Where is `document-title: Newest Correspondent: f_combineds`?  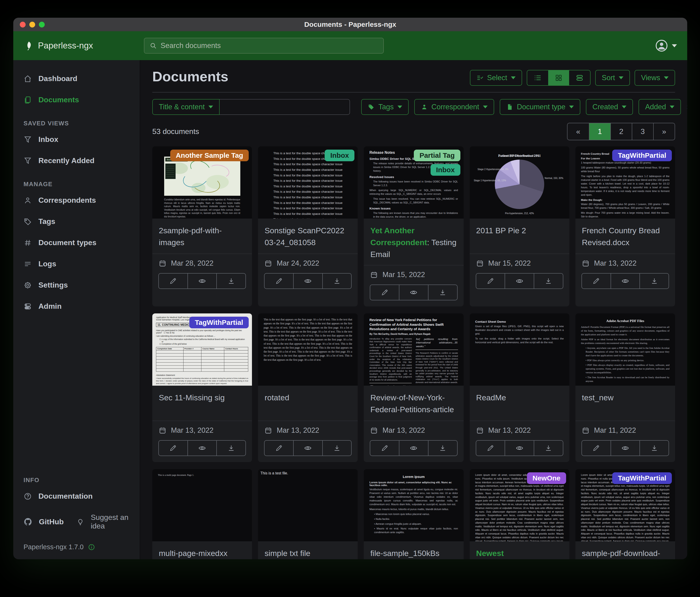 document-title: Newest Correspondent: f_combineds is located at coordinates (520, 550).